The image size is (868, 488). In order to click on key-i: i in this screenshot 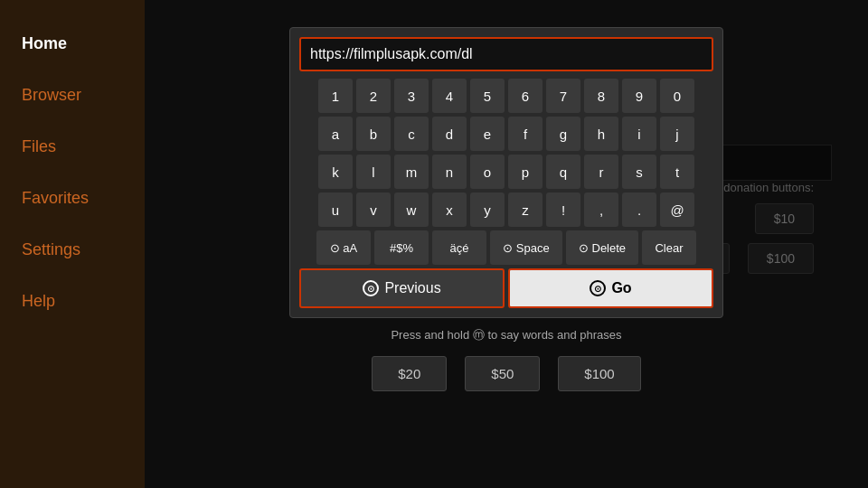, I will do `click(639, 134)`.